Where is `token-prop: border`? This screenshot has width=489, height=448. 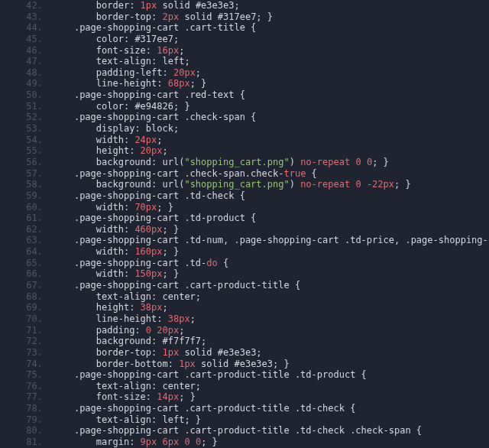 token-prop: border is located at coordinates (113, 5).